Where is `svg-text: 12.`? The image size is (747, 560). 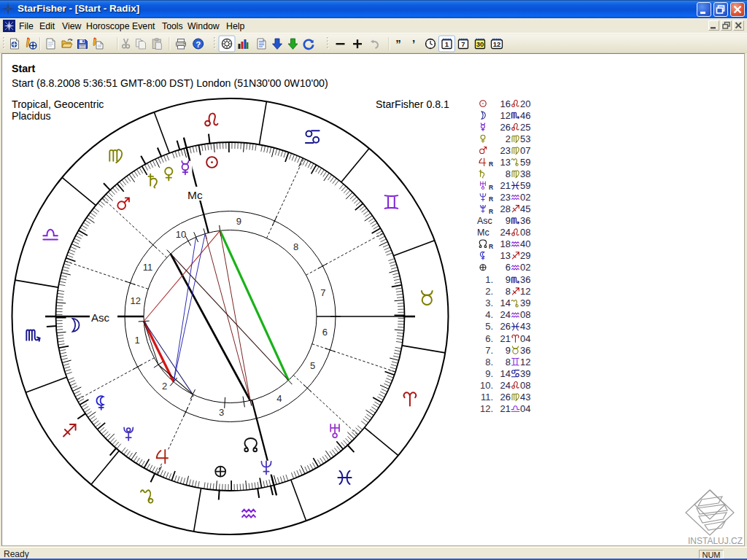 svg-text: 12. is located at coordinates (487, 408).